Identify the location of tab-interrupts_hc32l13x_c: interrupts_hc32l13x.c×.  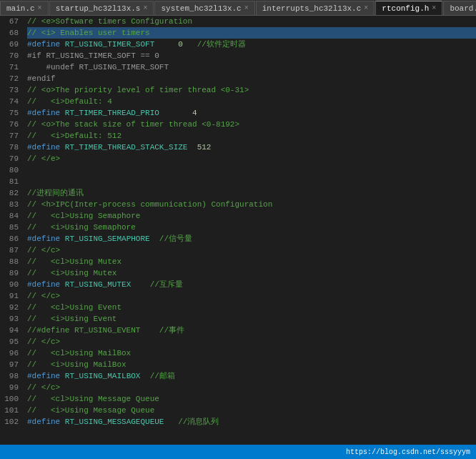
(316, 8).